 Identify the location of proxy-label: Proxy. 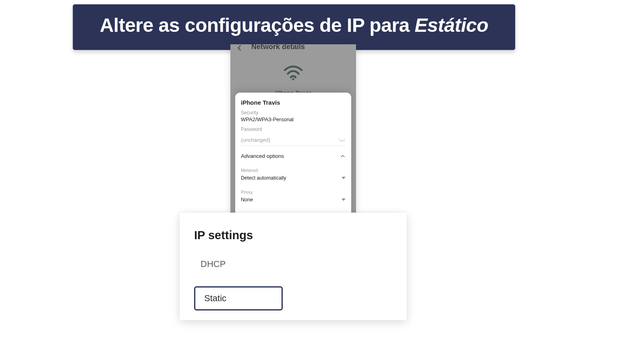
(293, 192).